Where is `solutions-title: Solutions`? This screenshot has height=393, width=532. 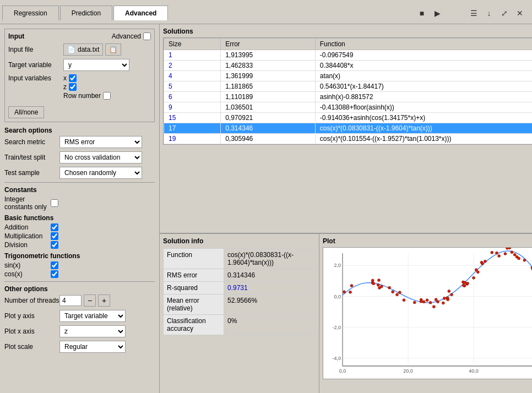 solutions-title: Solutions is located at coordinates (178, 31).